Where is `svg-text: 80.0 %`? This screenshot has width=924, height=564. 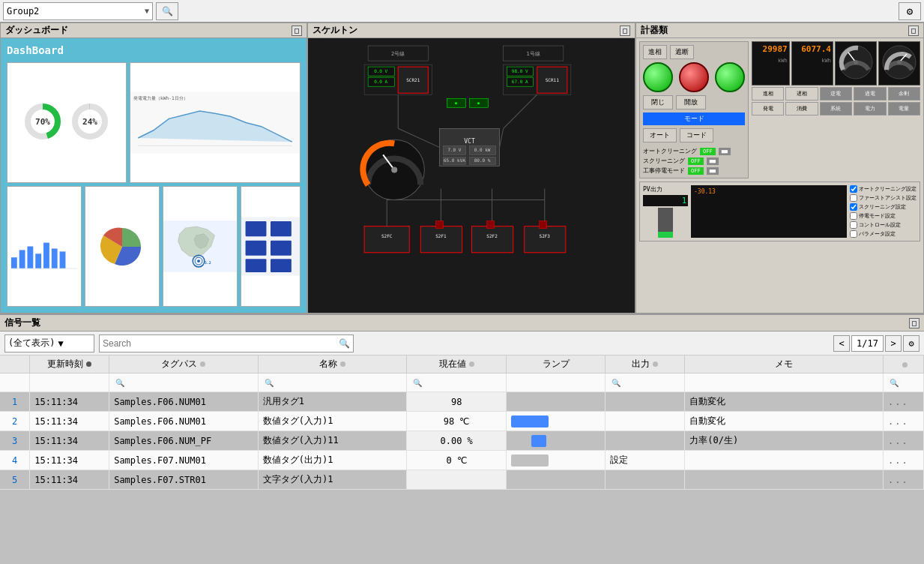 svg-text: 80.0 % is located at coordinates (483, 160).